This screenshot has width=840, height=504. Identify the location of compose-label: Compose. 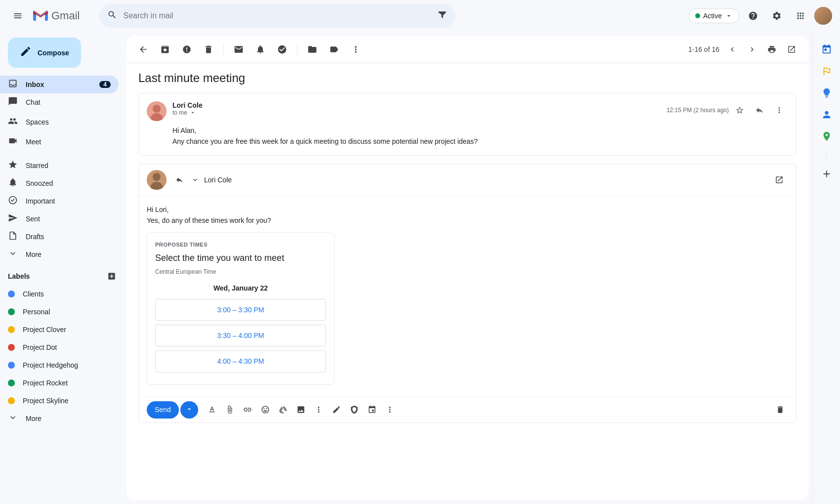
(53, 53).